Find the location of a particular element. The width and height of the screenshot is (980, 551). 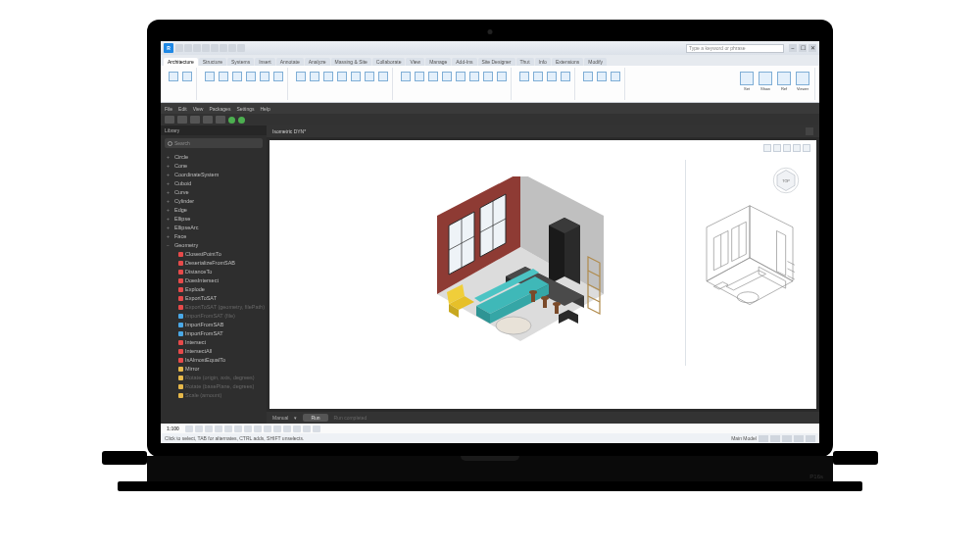

tree-item: ImportFromSAT is located at coordinates (217, 333).